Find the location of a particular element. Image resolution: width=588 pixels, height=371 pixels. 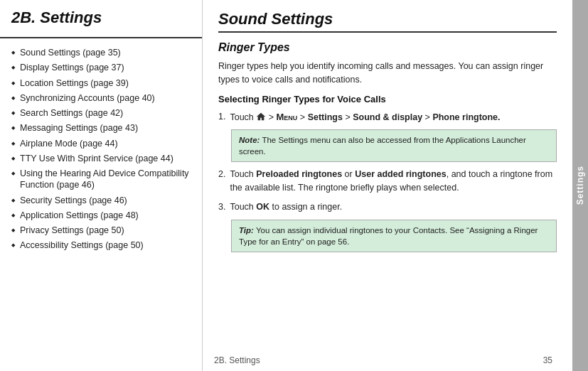

note-box-item: Note: The Settings menu can also be acce… is located at coordinates (387, 146).